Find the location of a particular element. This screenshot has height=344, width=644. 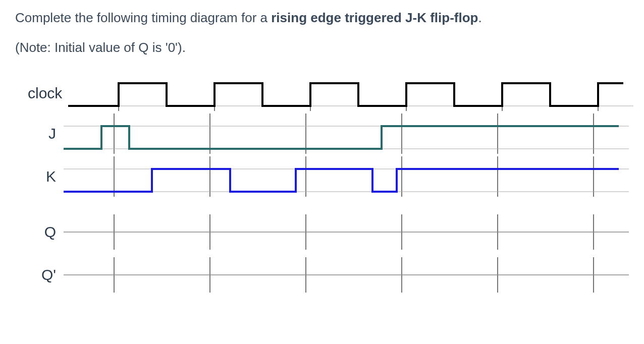

signal-canvas-q is located at coordinates (346, 232).